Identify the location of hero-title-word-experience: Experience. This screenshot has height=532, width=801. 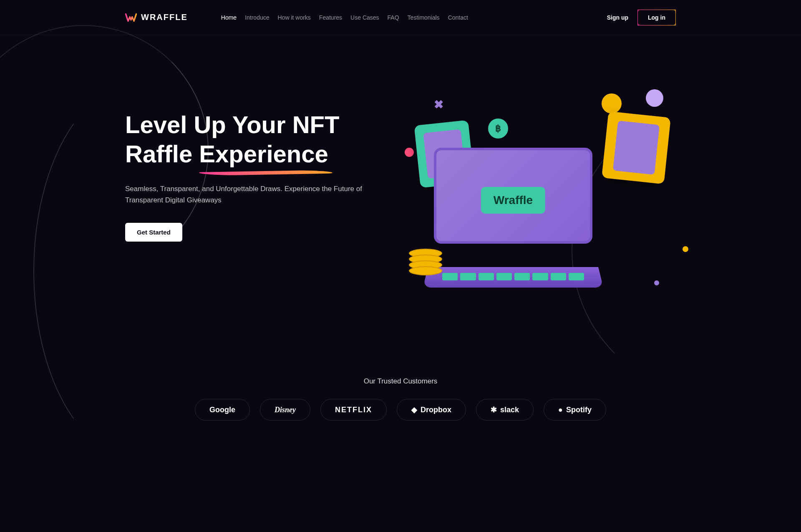
(264, 154).